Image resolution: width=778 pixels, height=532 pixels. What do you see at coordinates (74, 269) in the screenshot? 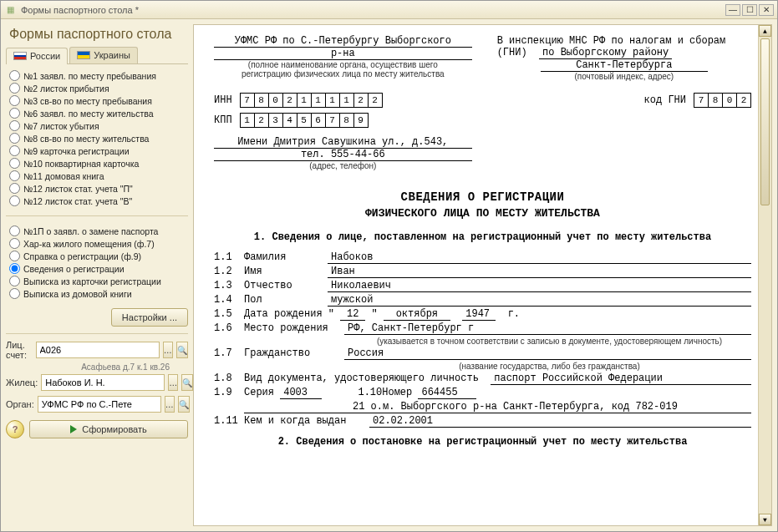
I see `radio-label: Сведения о регистрации` at bounding box center [74, 269].